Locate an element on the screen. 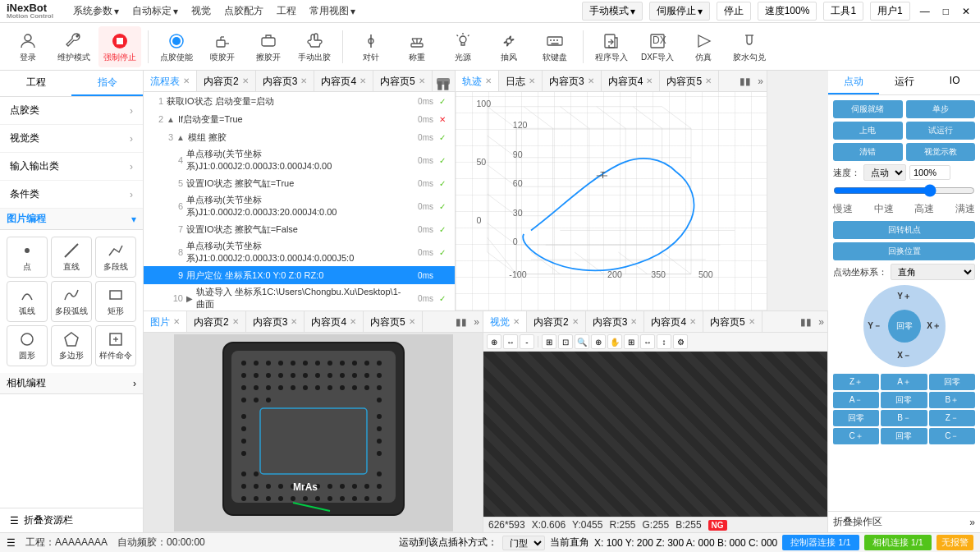 Image resolution: width=980 pixels, height=552 pixels. vision-btn-3: - is located at coordinates (527, 342).